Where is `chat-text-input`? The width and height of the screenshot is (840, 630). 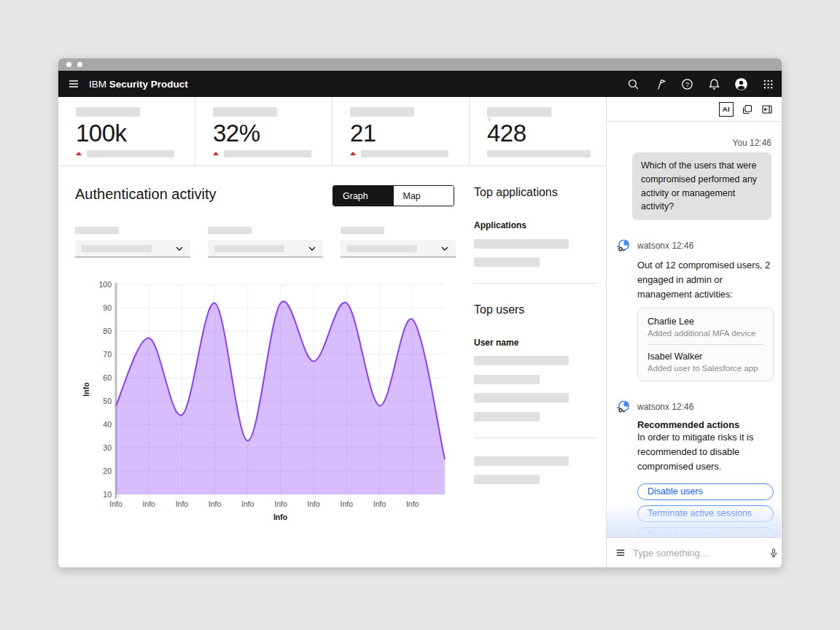
chat-text-input is located at coordinates (697, 553).